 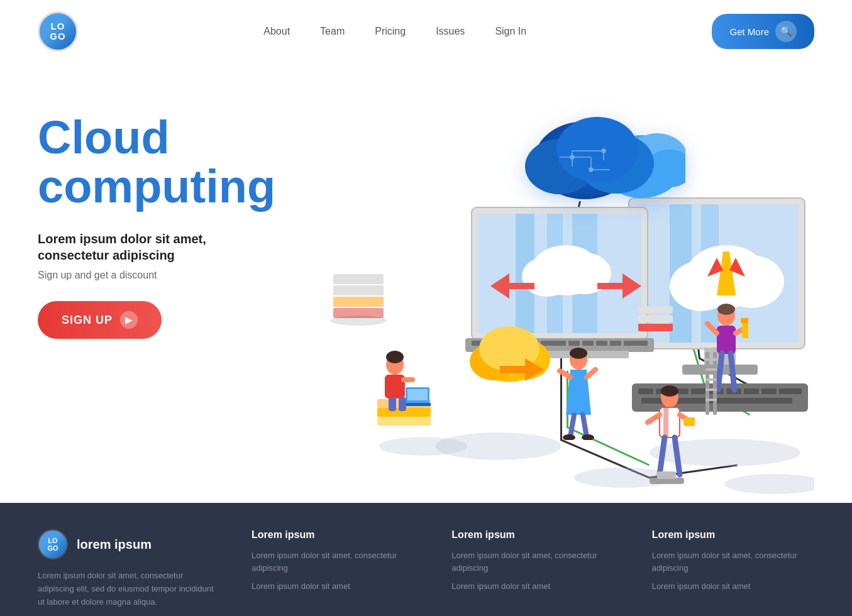 I want to click on small-stack-boxes, so click(x=655, y=316).